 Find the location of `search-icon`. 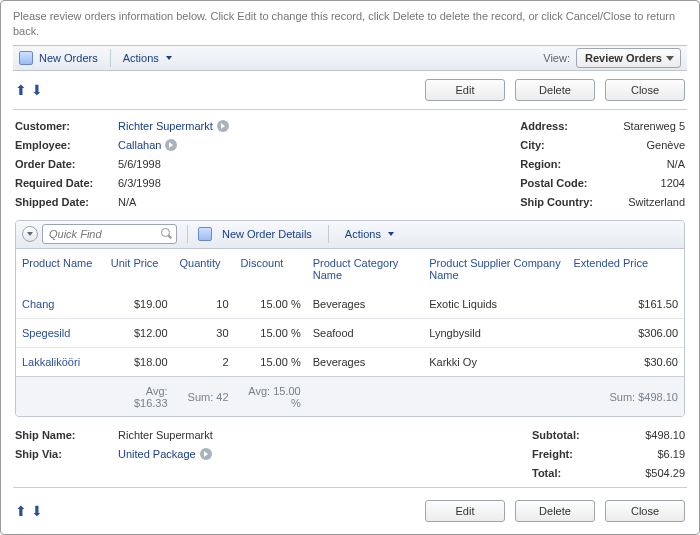

search-icon is located at coordinates (166, 234).